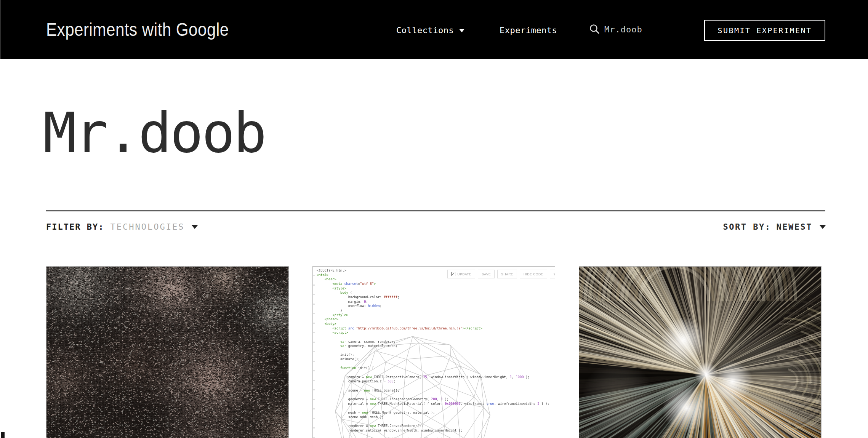 The height and width of the screenshot is (438, 868). Describe the element at coordinates (433, 353) in the screenshot. I see `code-listing: <!DOCTYPE html><html> <head> <meta chars…` at that location.